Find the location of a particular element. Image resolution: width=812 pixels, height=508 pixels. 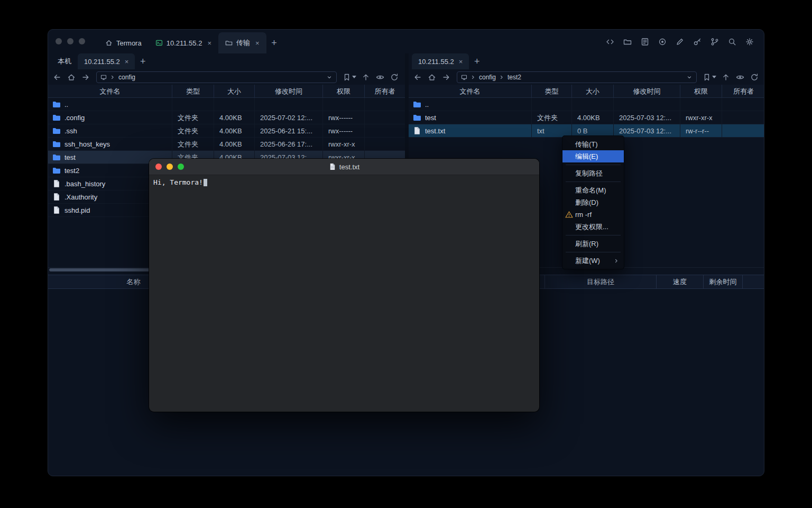

code-icon is located at coordinates (610, 42).